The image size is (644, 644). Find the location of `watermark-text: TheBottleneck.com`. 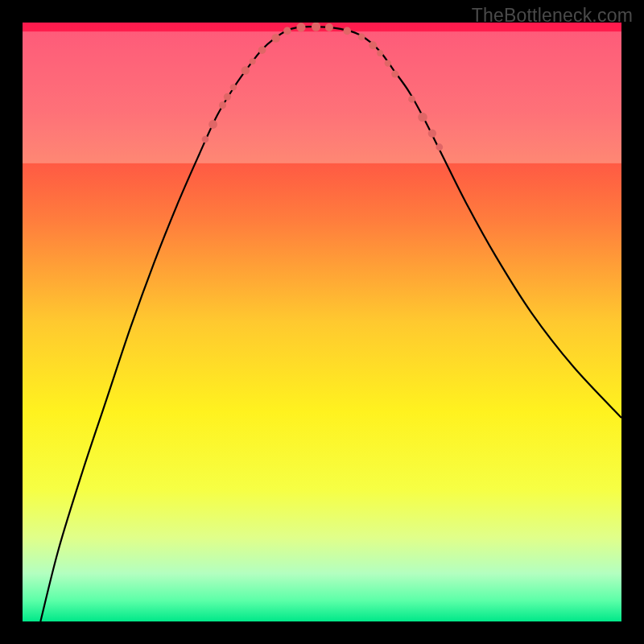

watermark-text: TheBottleneck.com is located at coordinates (552, 16).